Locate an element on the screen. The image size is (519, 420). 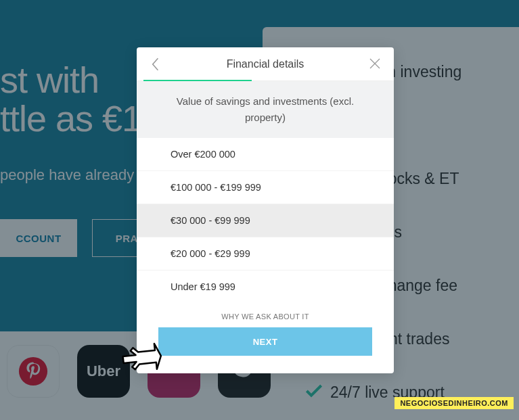
close-icon is located at coordinates (375, 65).